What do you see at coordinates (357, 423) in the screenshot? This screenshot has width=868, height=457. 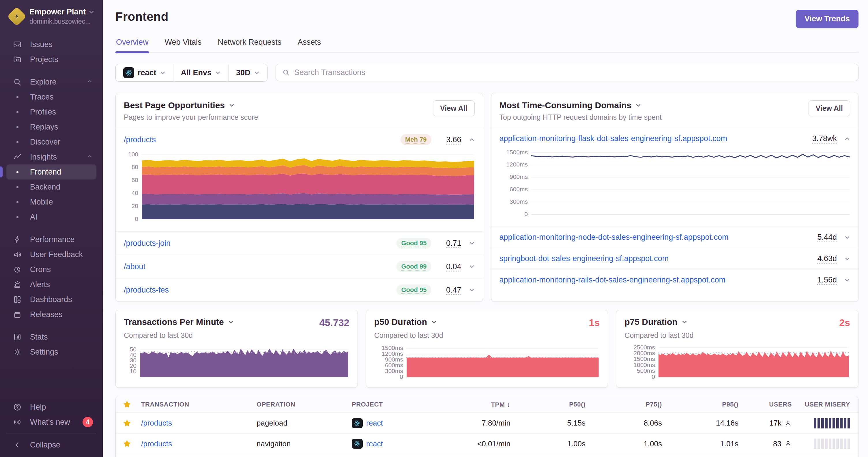 I see `react-logo-icon` at bounding box center [357, 423].